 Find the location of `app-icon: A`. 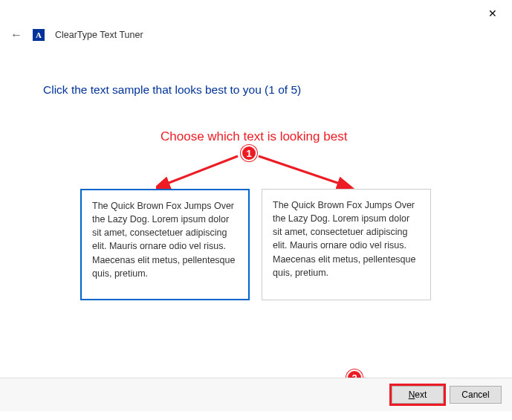

app-icon: A is located at coordinates (39, 35).